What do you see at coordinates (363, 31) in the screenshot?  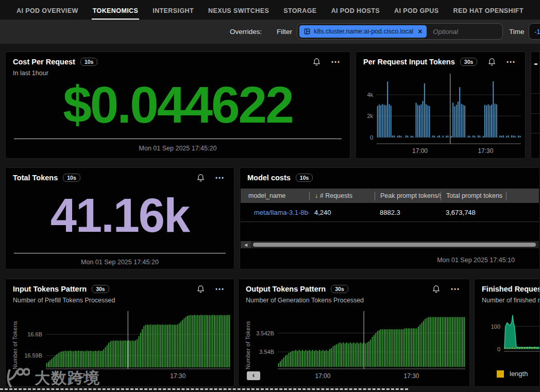 I see `filter-chip: k8s.cluster.name:ai-pod.cisco.local ×` at bounding box center [363, 31].